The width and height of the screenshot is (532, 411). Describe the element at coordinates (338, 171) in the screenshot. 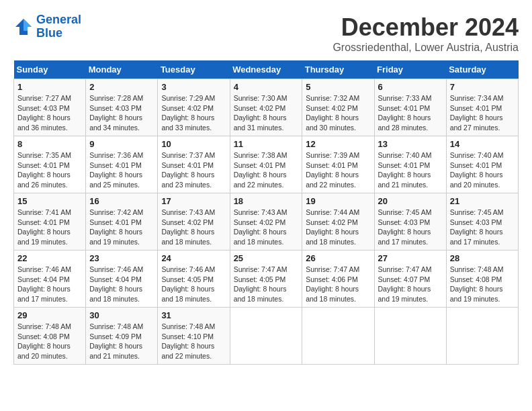

I see `day-detail: Sunrise: 7:39 AMSunset: 4:01 PMDaylight:…` at that location.